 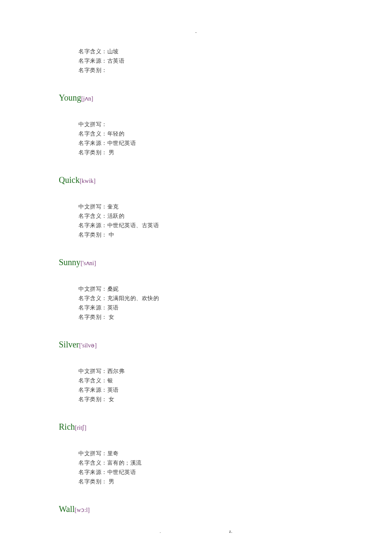 What do you see at coordinates (225, 139) in the screenshot?
I see `entry-details: 中文拼写： 名字含义：年轻的 名字来源：中世纪英语 名字类别： 男` at bounding box center [225, 139].